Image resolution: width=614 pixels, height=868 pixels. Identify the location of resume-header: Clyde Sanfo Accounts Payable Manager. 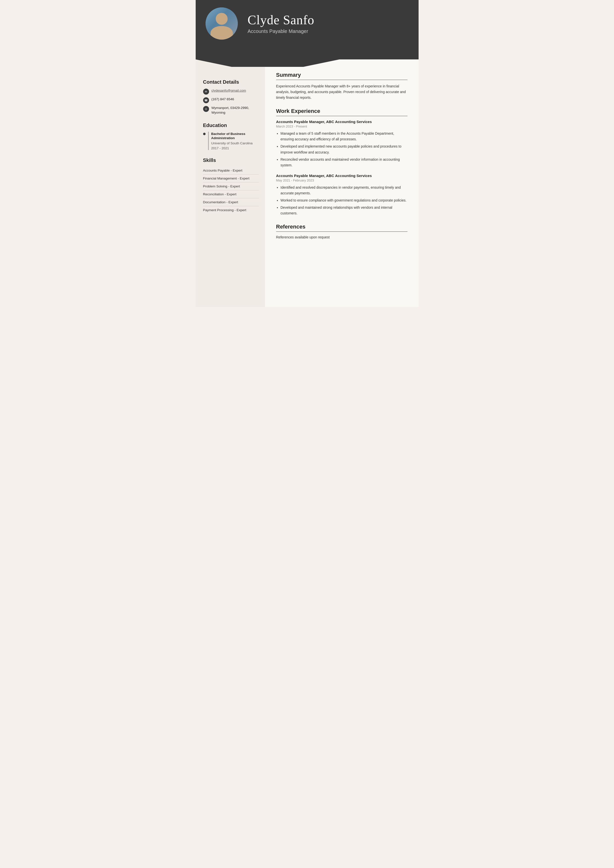
(307, 23).